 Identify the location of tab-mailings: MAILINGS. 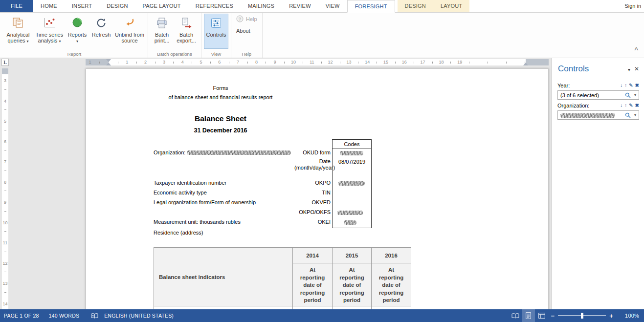
(261, 6).